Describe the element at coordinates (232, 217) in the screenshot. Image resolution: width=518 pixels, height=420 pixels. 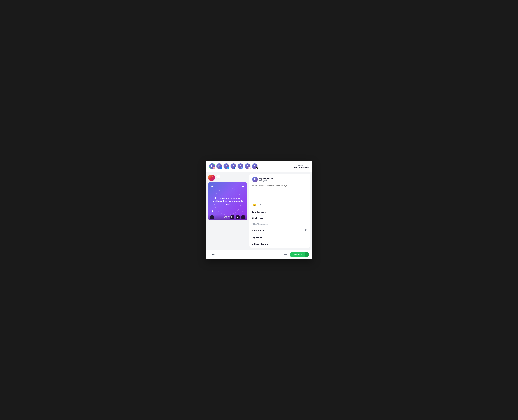
I see `expand-button` at that location.